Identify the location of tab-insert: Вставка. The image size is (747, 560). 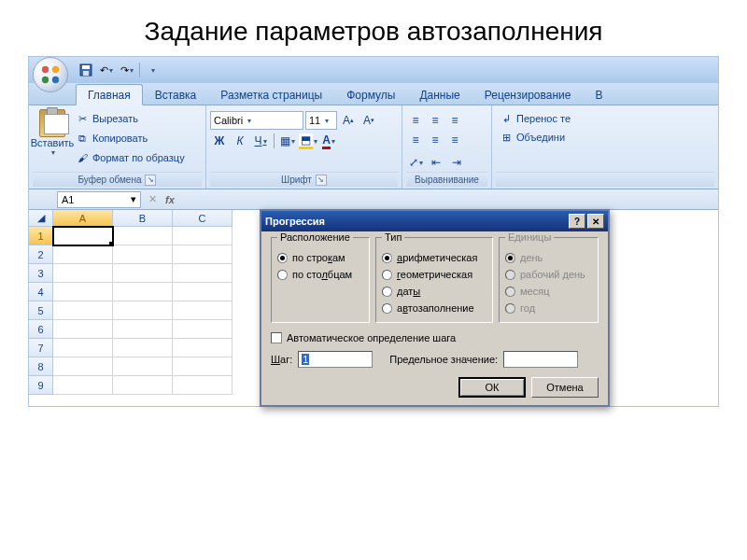
(176, 94).